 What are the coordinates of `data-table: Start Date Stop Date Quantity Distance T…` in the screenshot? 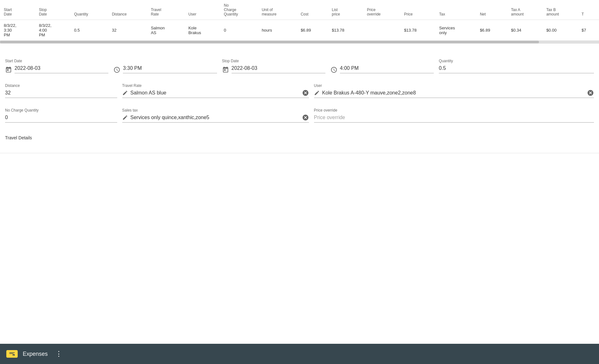 It's located at (300, 22).